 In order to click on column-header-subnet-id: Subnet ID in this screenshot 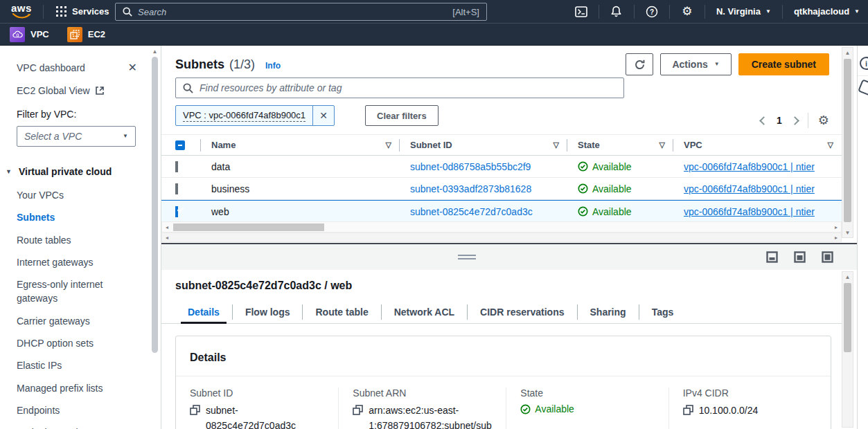, I will do `click(431, 145)`.